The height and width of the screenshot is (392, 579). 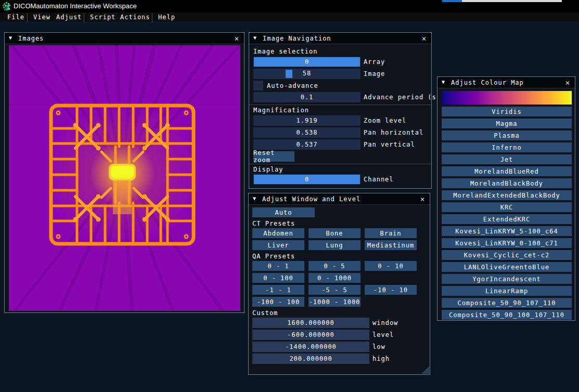 What do you see at coordinates (507, 148) in the screenshot?
I see `colourmap-label: Inferno` at bounding box center [507, 148].